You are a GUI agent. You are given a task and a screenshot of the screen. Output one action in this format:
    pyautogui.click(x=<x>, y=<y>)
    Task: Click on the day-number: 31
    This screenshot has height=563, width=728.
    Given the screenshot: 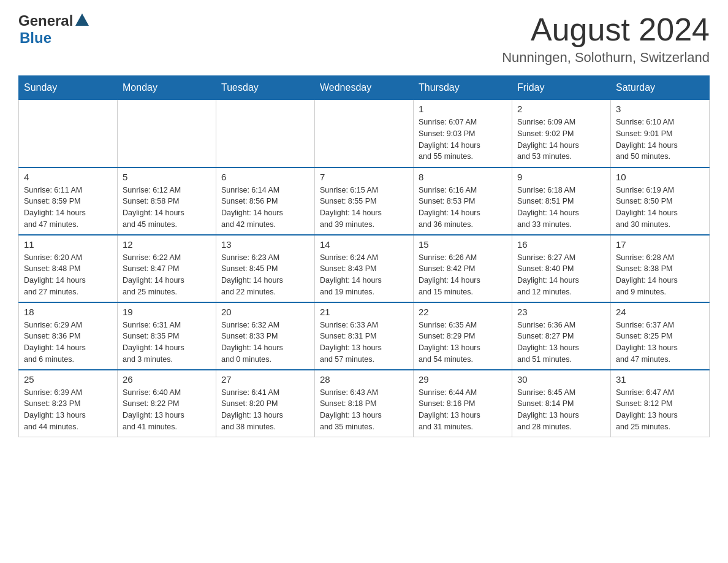 What is the action you would take?
    pyautogui.click(x=660, y=379)
    